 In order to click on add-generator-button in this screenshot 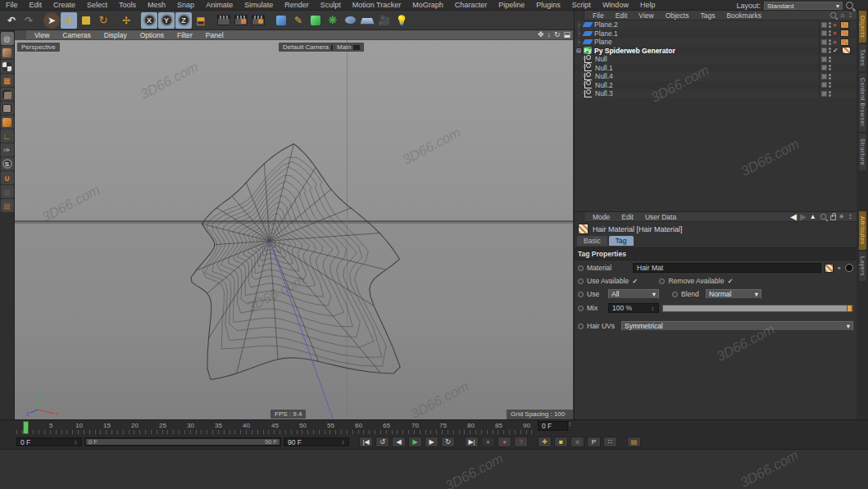, I will do `click(316, 20)`.